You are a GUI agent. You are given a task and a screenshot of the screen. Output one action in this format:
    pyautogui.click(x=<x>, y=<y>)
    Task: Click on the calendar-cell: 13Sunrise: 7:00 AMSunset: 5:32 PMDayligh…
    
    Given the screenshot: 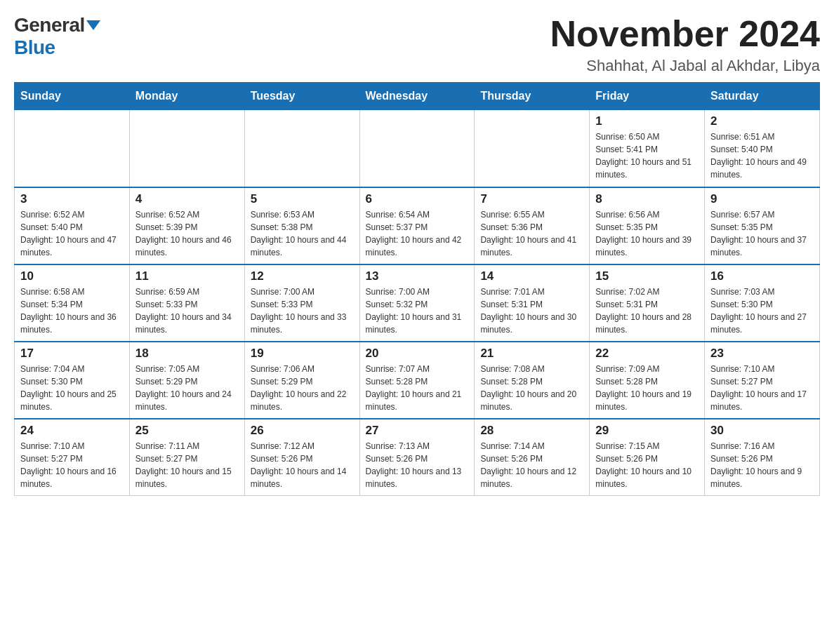 What is the action you would take?
    pyautogui.click(x=417, y=303)
    